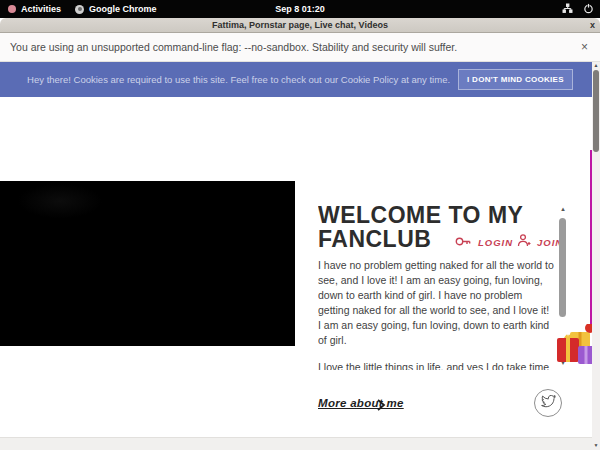 The height and width of the screenshot is (450, 600). I want to click on app-menu-label: Google Chrome, so click(123, 9).